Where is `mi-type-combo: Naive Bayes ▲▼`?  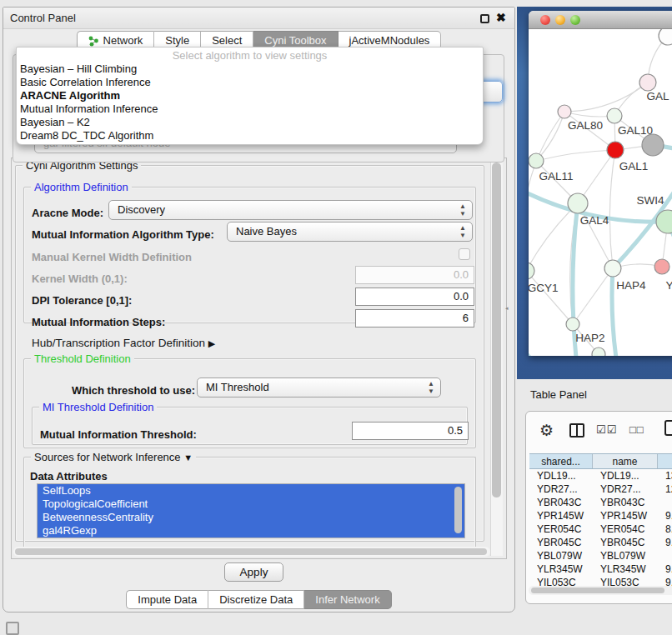
mi-type-combo: Naive Bayes ▲▼ is located at coordinates (350, 232).